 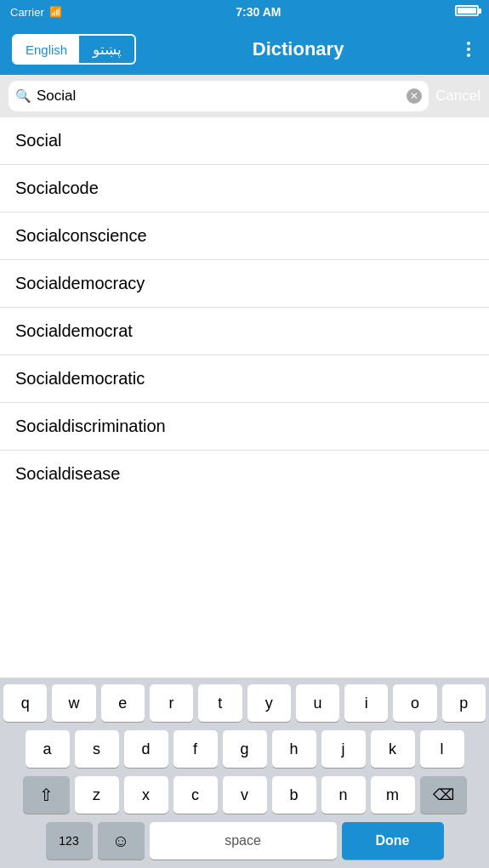 What do you see at coordinates (121, 841) in the screenshot?
I see `emoji-key: ☺` at bounding box center [121, 841].